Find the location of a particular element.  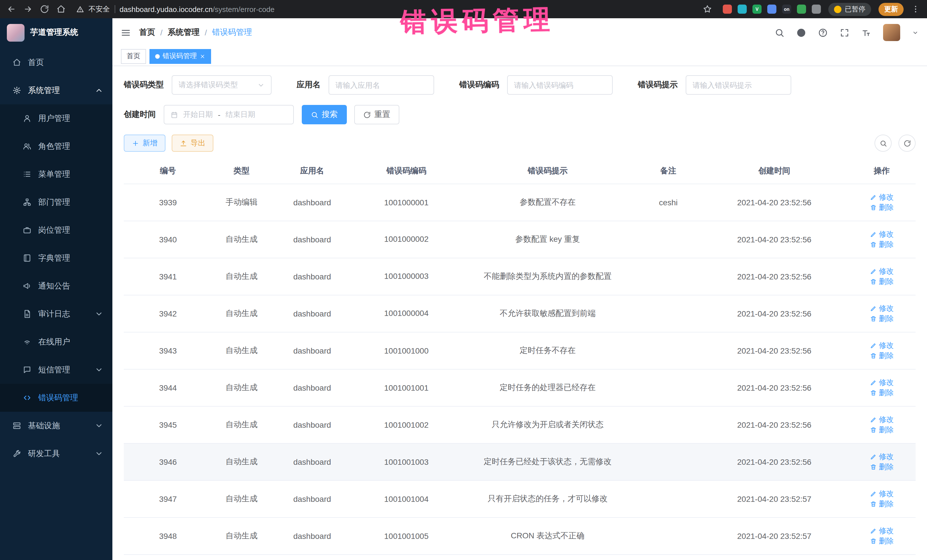

sidebar-toggle-icon is located at coordinates (126, 32).